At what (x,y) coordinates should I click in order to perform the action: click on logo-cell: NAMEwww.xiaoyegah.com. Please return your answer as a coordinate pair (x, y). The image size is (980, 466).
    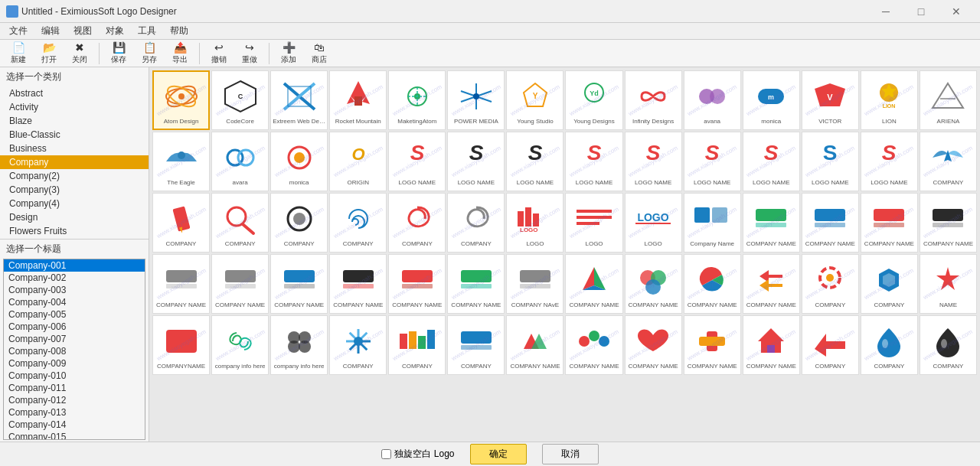
    Looking at the image, I should click on (948, 284).